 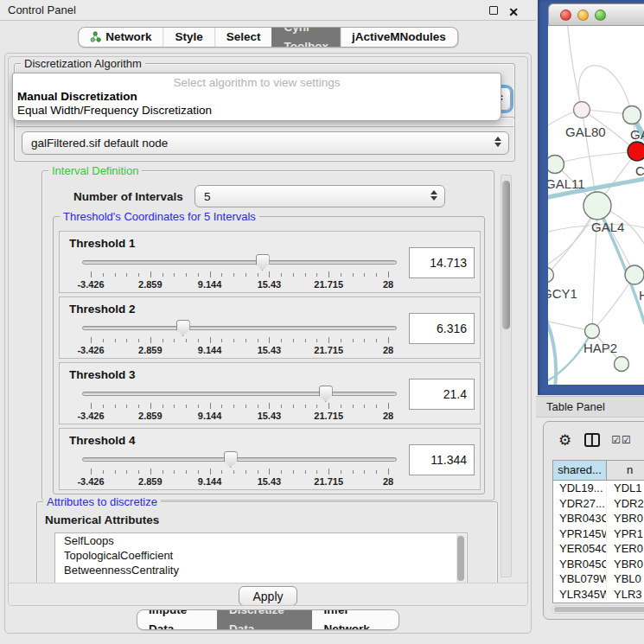 What do you see at coordinates (600, 16) in the screenshot?
I see `maximize-window-icon` at bounding box center [600, 16].